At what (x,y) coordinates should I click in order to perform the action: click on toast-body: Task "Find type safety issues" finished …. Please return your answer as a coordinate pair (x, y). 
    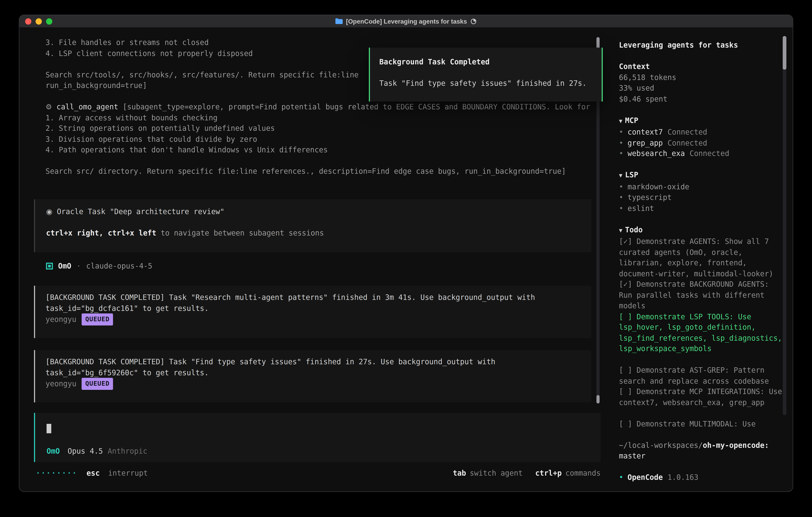
    Looking at the image, I should click on (489, 83).